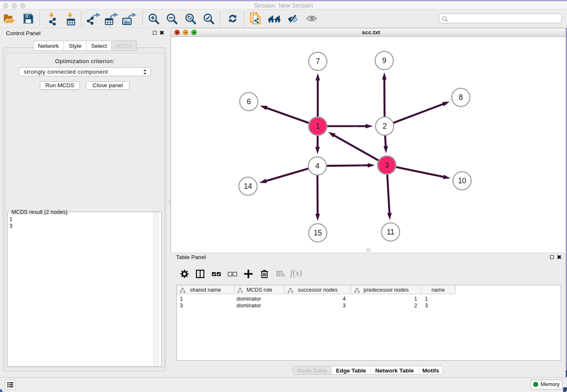  Describe the element at coordinates (384, 61) in the screenshot. I see `svg-text: 9` at that location.